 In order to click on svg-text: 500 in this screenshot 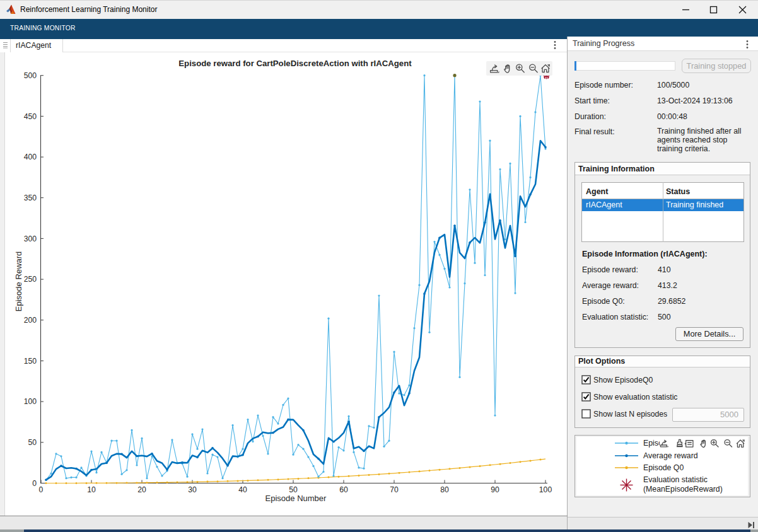, I will do `click(30, 76)`.